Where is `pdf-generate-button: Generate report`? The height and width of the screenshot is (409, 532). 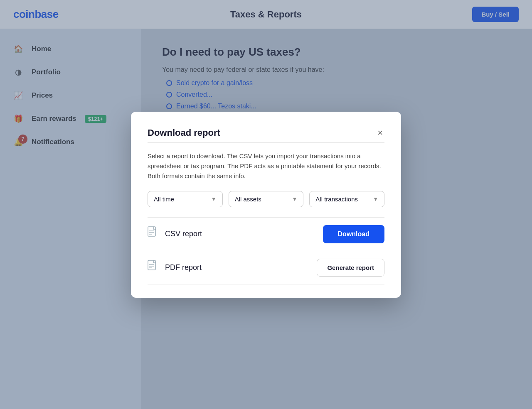 pdf-generate-button: Generate report is located at coordinates (351, 267).